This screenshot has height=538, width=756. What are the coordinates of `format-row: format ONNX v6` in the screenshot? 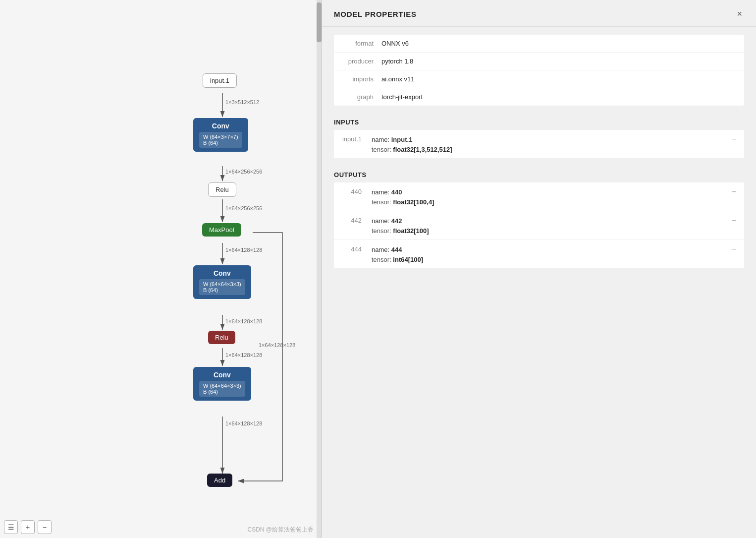 It's located at (539, 44).